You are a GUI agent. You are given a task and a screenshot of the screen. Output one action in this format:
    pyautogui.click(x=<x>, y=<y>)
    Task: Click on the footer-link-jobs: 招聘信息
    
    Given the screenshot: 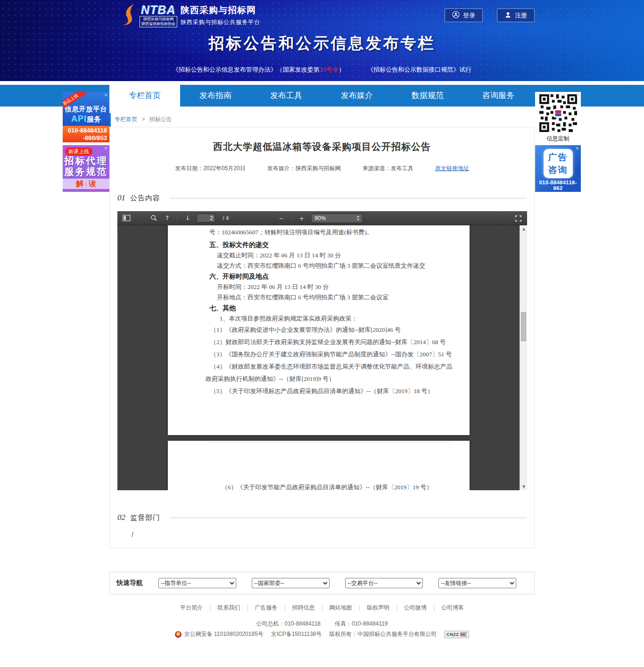 What is the action you would take?
    pyautogui.click(x=296, y=608)
    